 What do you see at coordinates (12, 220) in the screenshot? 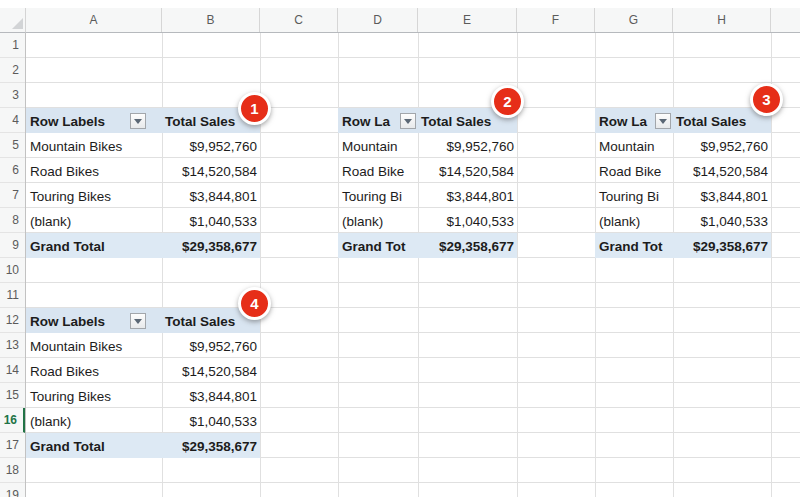
I see `row-header-8: 8` at bounding box center [12, 220].